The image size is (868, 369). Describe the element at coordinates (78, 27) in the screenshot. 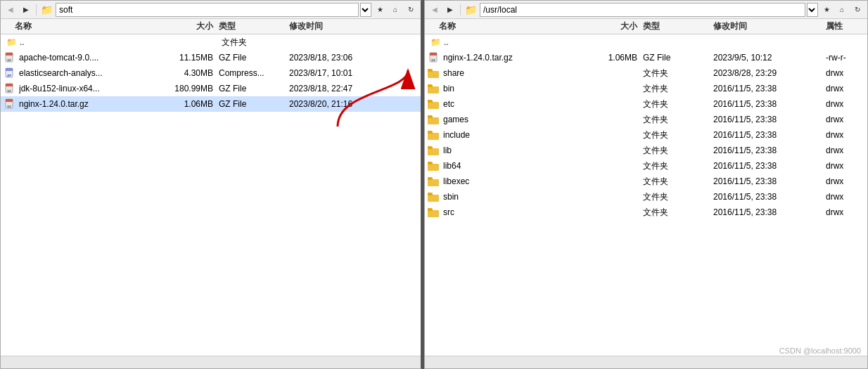

I see `left-col-name: 名称` at that location.